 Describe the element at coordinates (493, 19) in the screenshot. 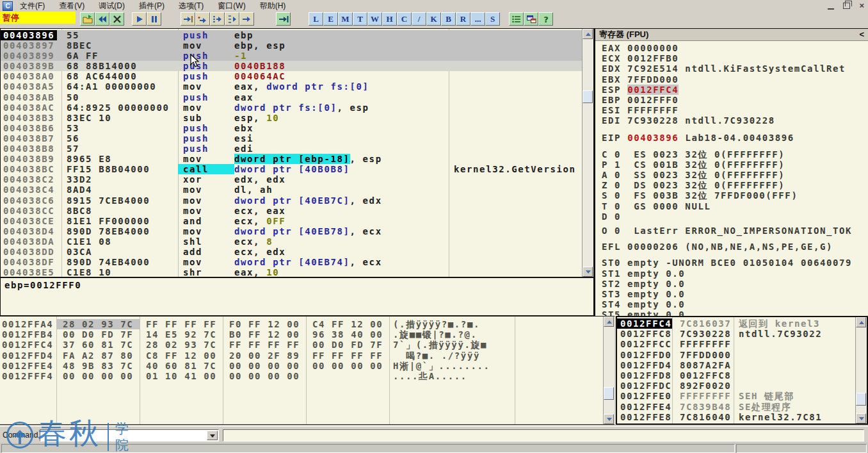

I see `window-source-button: S` at that location.